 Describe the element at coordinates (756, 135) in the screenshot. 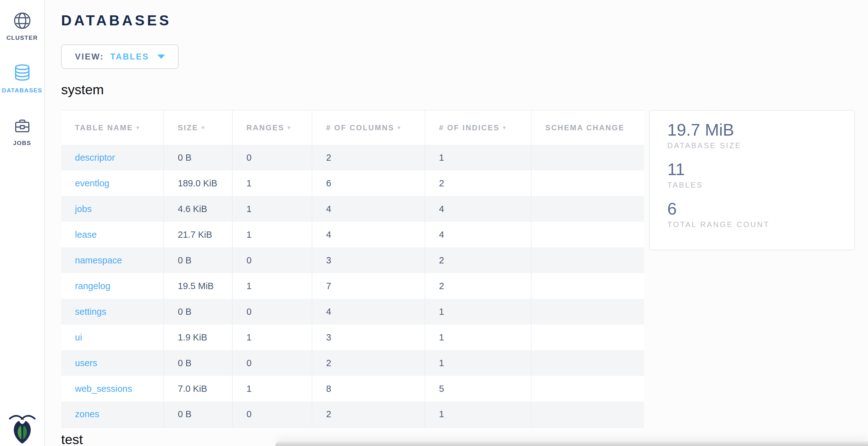

I see `stat-database-size: 19.7 MiB DATABASE SIZE` at that location.